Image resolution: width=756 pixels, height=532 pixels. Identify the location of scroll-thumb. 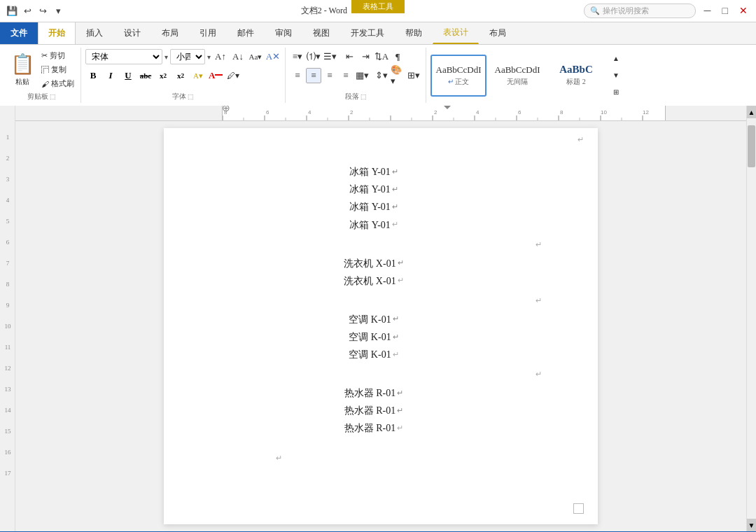
(752, 146).